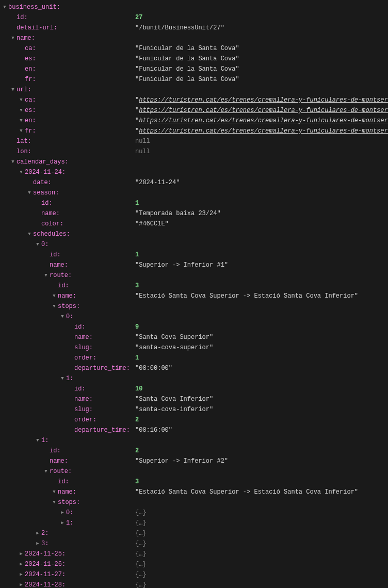  Describe the element at coordinates (194, 554) in the screenshot. I see `tree-row: ▶2024-11-25{…}` at that location.